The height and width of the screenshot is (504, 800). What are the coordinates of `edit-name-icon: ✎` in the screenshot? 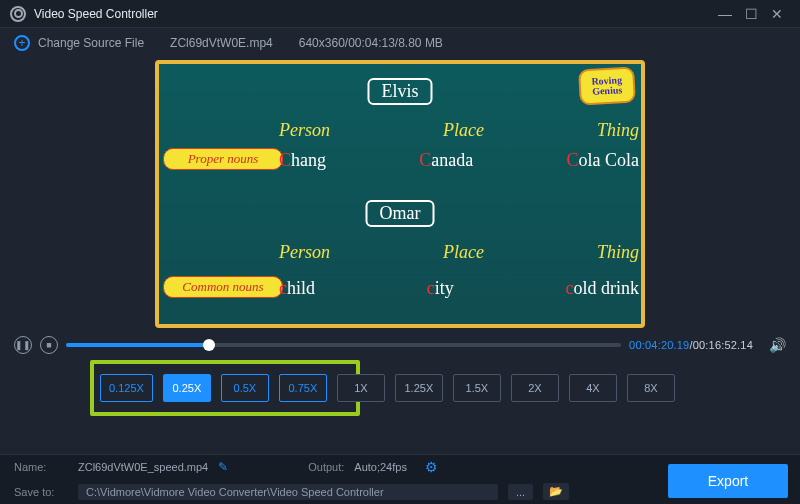 It's located at (223, 467).